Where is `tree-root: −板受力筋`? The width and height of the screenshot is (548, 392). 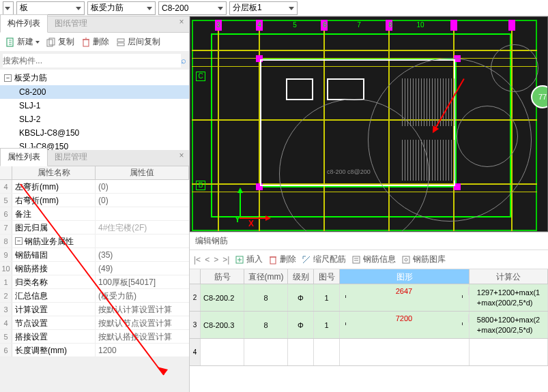
tree-root: −板受力筋 is located at coordinates (94, 78).